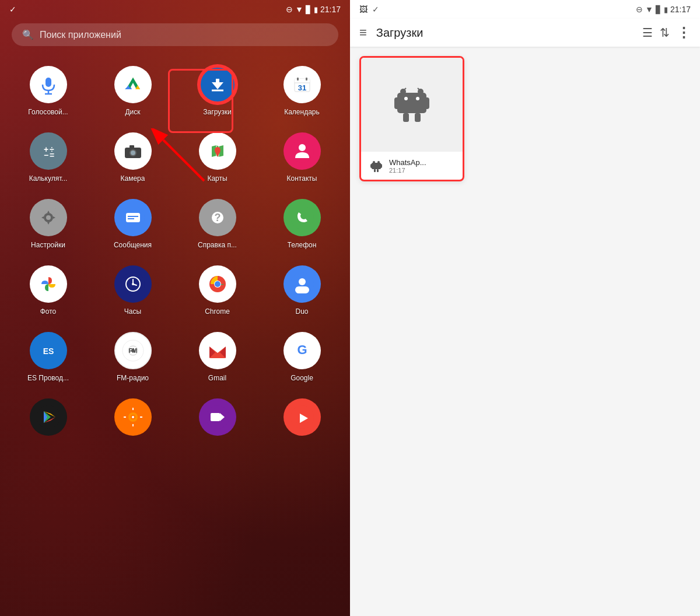  I want to click on svg-text: 31, so click(302, 88).